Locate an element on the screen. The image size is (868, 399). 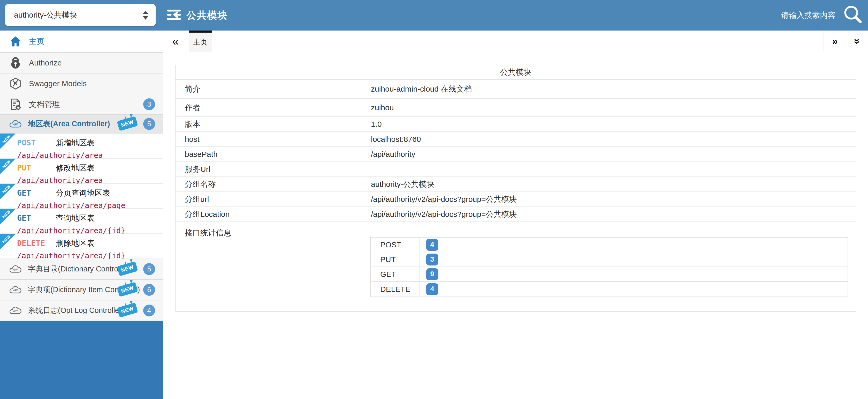
stats-count-chip: 9 is located at coordinates (432, 275).